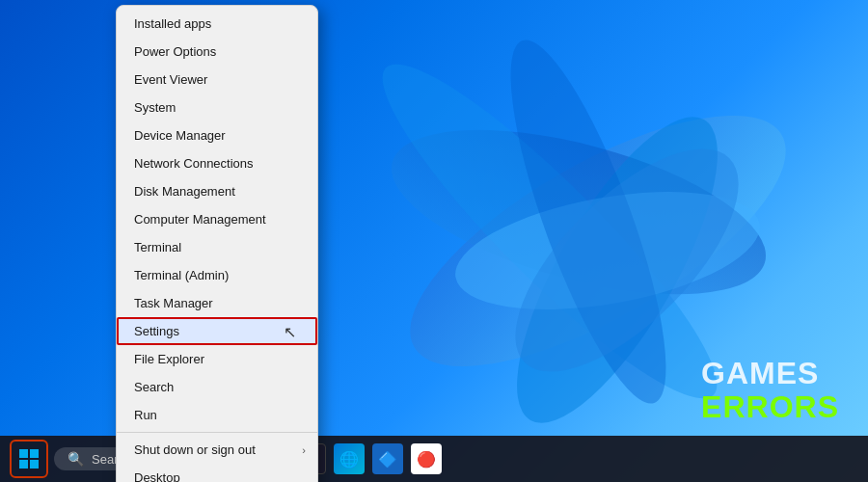 The image size is (868, 482). Describe the element at coordinates (194, 164) in the screenshot. I see `menu-item-label-network-connections: Network Connections` at that location.